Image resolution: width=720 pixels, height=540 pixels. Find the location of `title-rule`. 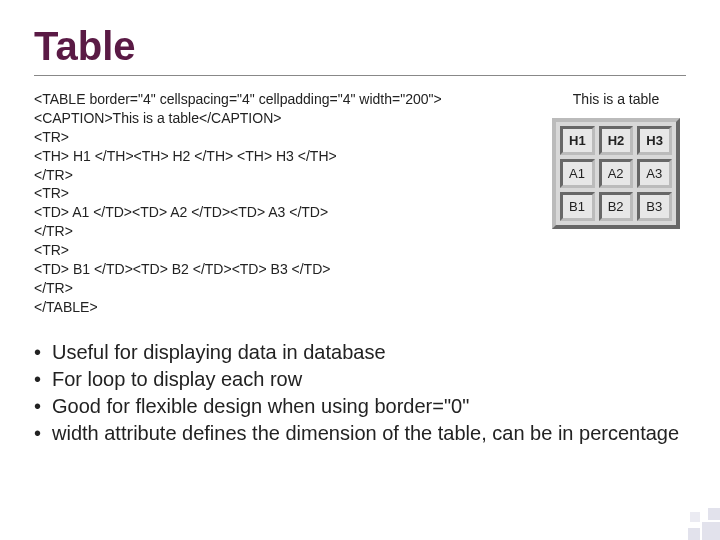

title-rule is located at coordinates (360, 76).